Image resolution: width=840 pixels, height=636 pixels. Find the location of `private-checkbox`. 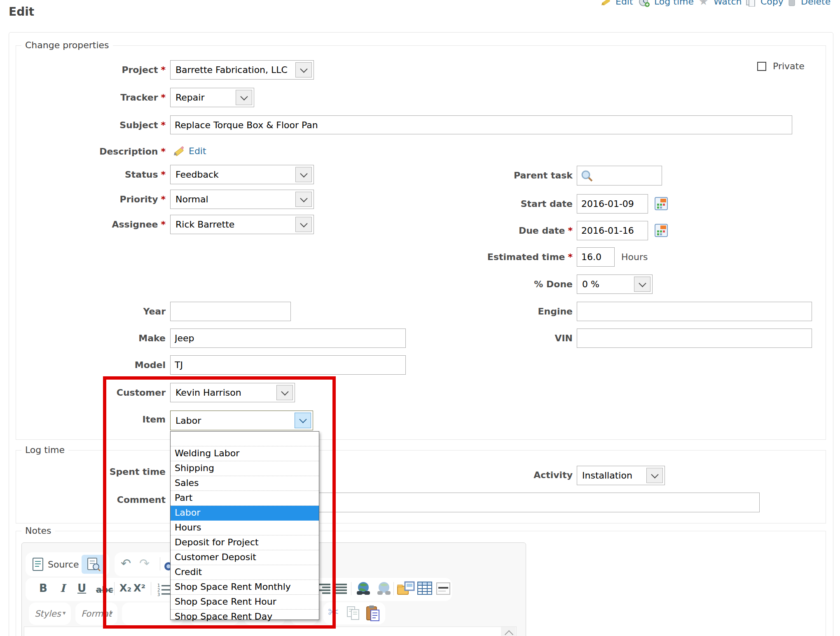

private-checkbox is located at coordinates (762, 66).